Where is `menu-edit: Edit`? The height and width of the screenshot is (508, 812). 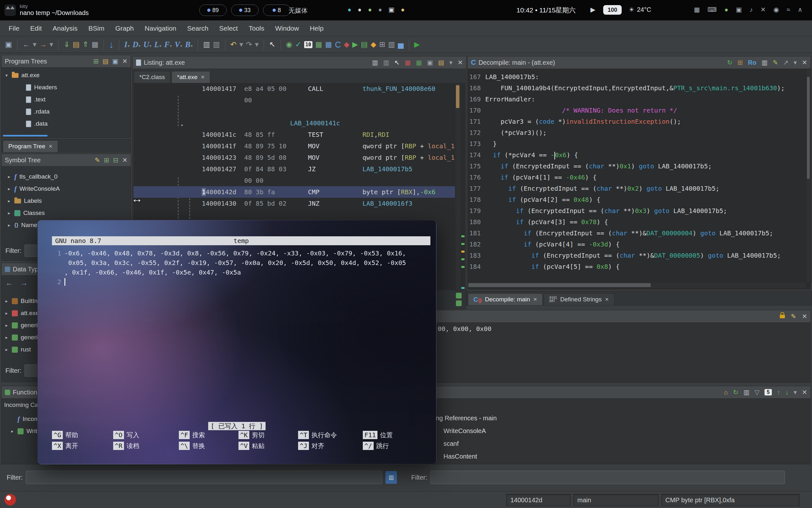
menu-edit: Edit is located at coordinates (36, 28).